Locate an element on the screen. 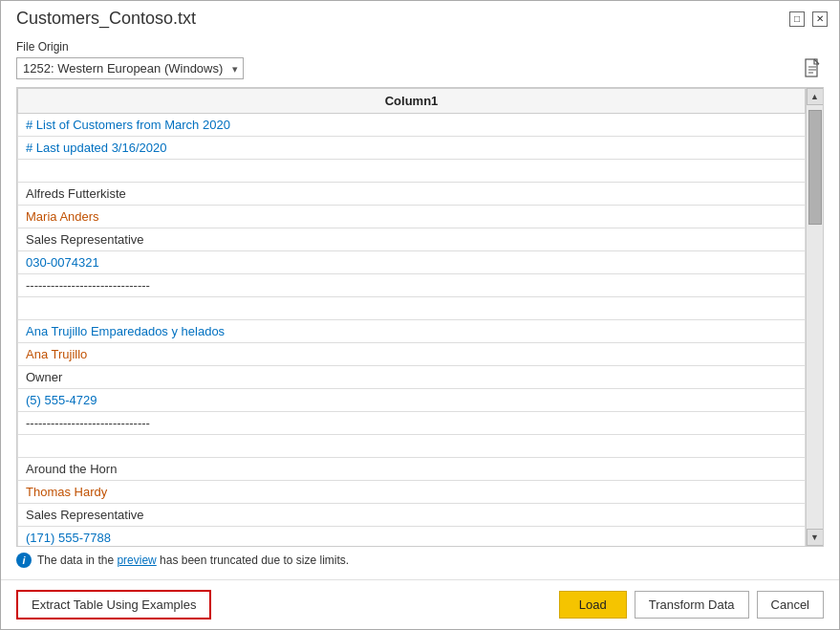 This screenshot has height=630, width=840. table-row: Alfreds Futterkiste is located at coordinates (412, 194).